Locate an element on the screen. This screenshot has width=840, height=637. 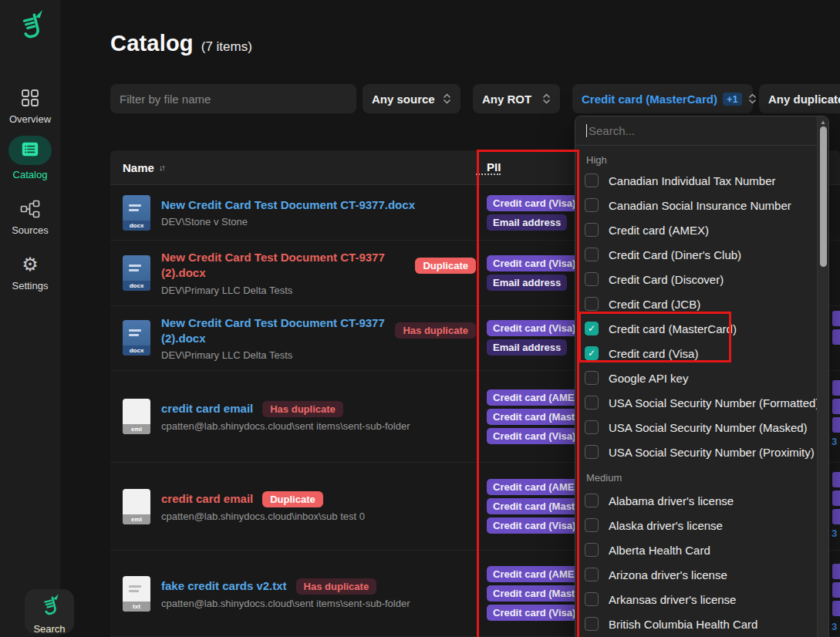
file-name-link: New Credit Card Test Document CT-9377.do… is located at coordinates (288, 205).